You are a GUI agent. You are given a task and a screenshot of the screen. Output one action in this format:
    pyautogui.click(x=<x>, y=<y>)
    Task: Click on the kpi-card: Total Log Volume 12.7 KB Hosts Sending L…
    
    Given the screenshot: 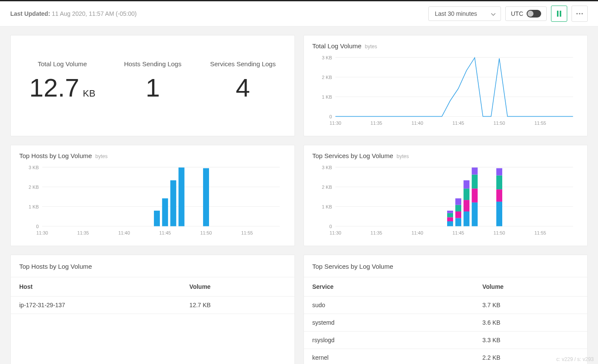 What is the action you would take?
    pyautogui.click(x=153, y=85)
    